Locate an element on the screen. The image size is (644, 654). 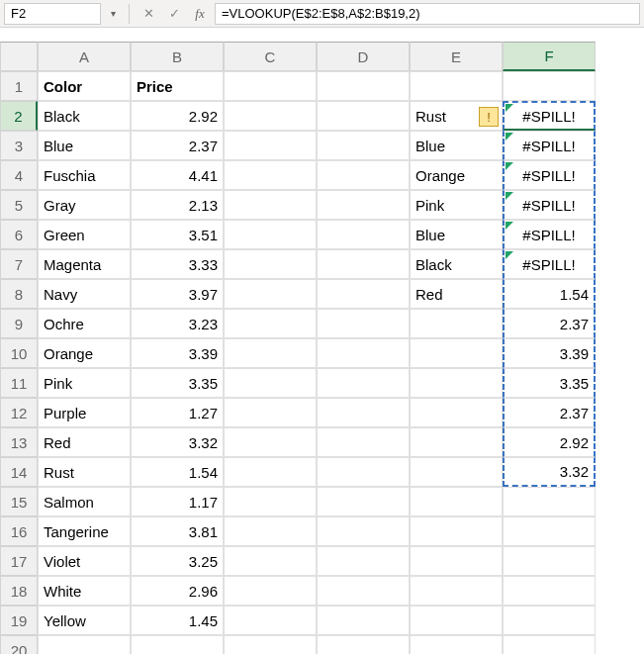
cell-D17 is located at coordinates (363, 561).